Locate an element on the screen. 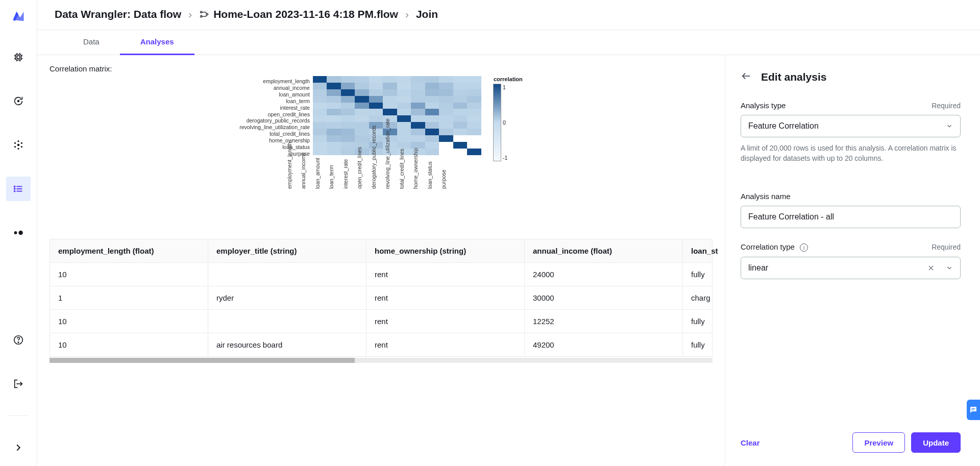 The height and width of the screenshot is (466, 980). nav-help-icon is located at coordinates (18, 340).